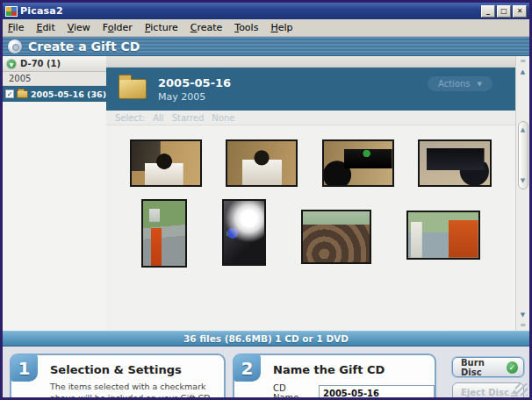 This screenshot has width=532, height=400. I want to click on folder-title: 2005-05-16, so click(195, 82).